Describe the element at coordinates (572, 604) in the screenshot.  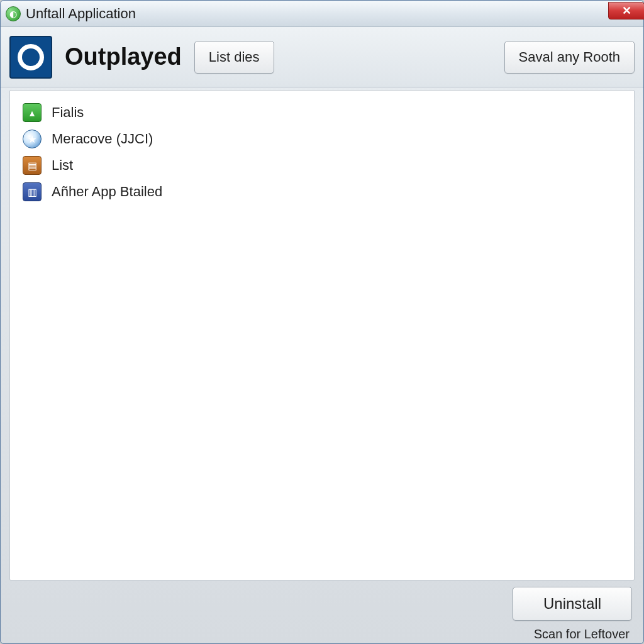
I see `uninstall-button: Uninstall` at that location.